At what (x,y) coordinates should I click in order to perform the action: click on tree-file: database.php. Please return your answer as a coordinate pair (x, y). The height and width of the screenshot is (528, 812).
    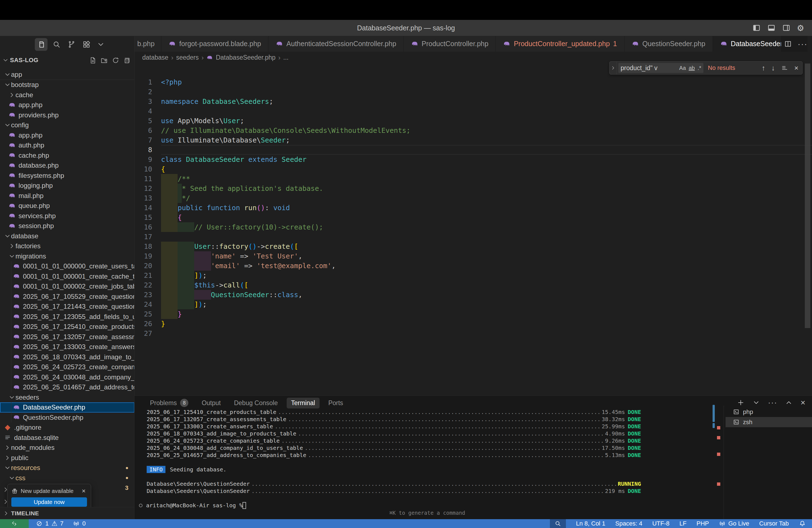
    Looking at the image, I should click on (67, 165).